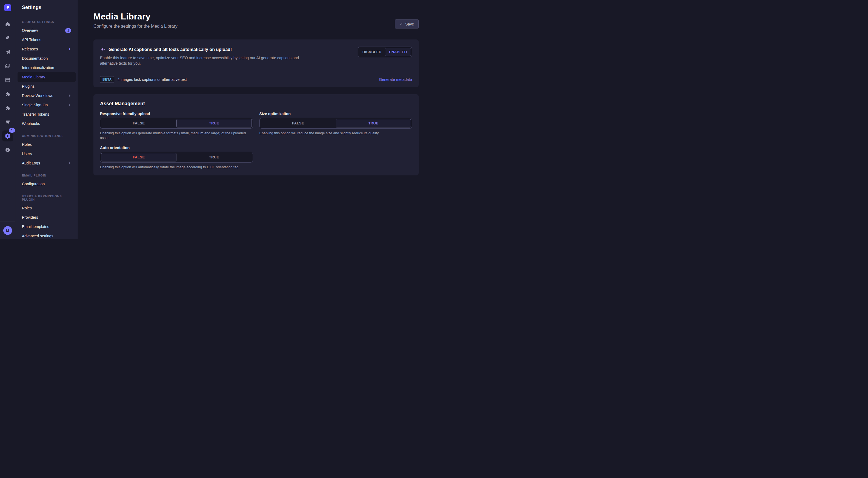 The height and width of the screenshot is (478, 868). Describe the element at coordinates (46, 217) in the screenshot. I see `sidebar-item-providers: Providers` at that location.